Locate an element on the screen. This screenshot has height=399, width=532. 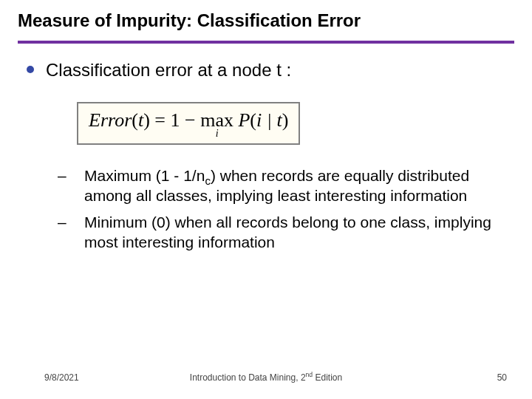
formula-p-lparen: ( is located at coordinates (253, 120).